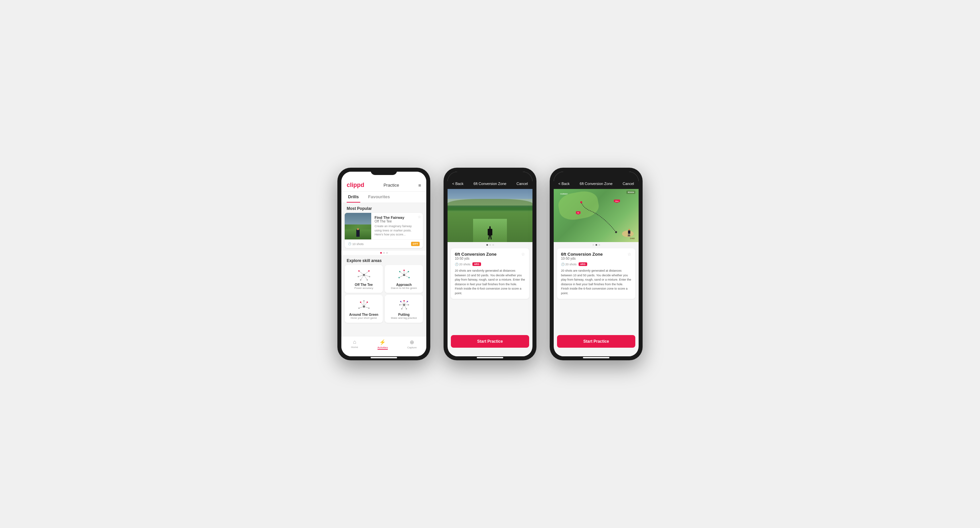 The height and width of the screenshot is (528, 980). I want to click on favourite-icon-2: ☆, so click(523, 254).